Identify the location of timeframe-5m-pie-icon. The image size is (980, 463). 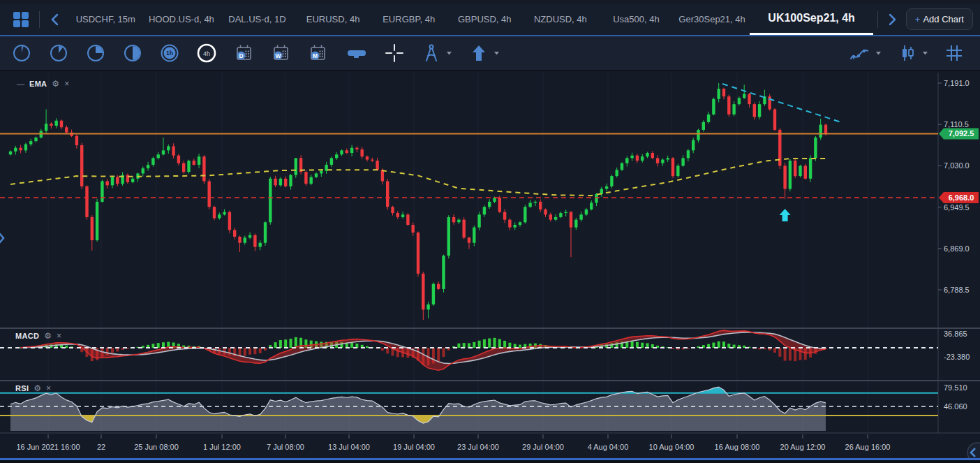
(59, 53).